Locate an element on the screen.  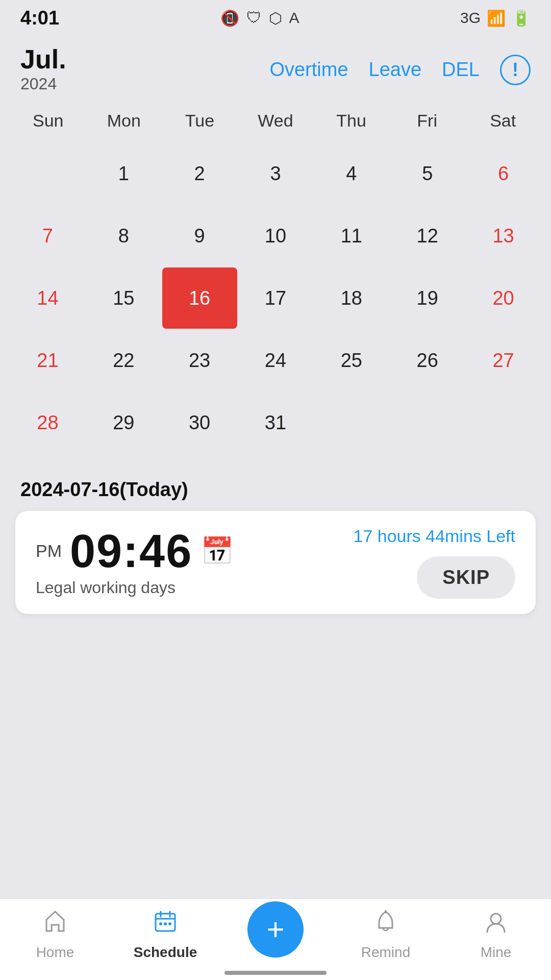
signal-icon: 📶 is located at coordinates (496, 18).